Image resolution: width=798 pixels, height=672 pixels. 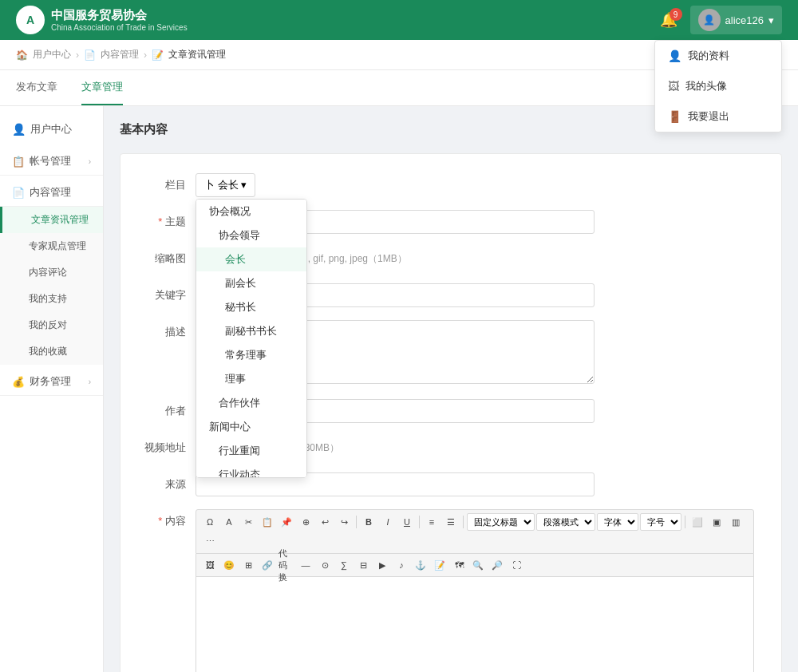 What do you see at coordinates (225, 185) in the screenshot?
I see `column-select-button: 卜 会长 ▾` at bounding box center [225, 185].